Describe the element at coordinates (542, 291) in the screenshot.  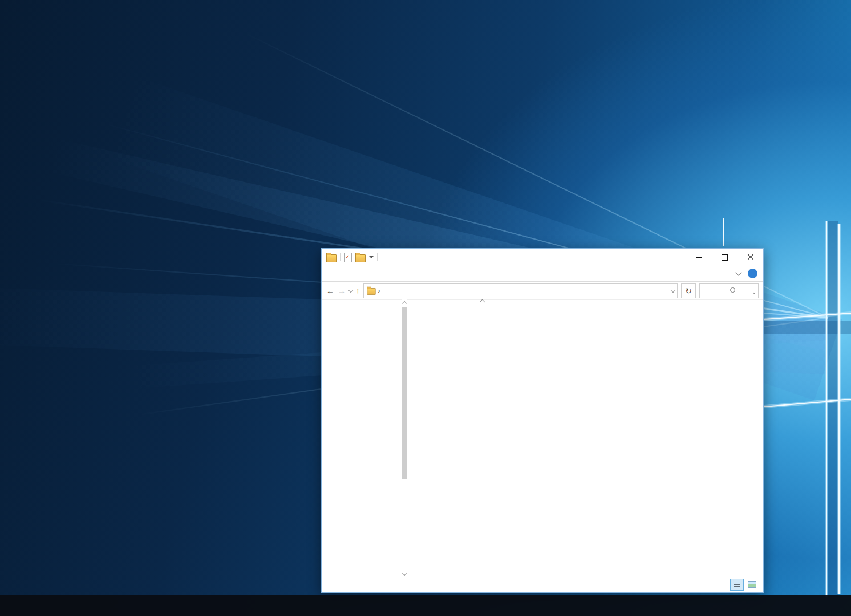
I see `address-bar-row: ← → ↑ › ↻` at that location.